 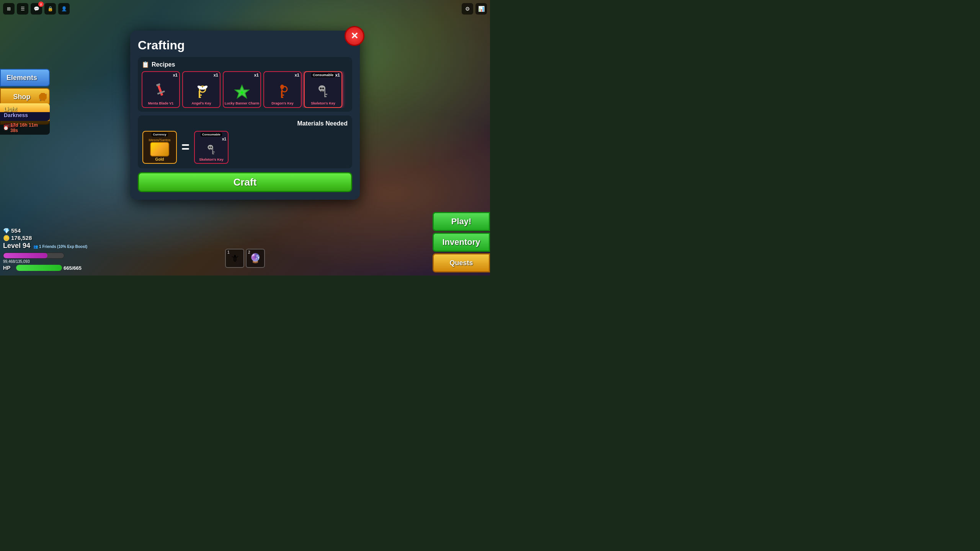 I want to click on recipes-label: Recipes, so click(x=163, y=65).